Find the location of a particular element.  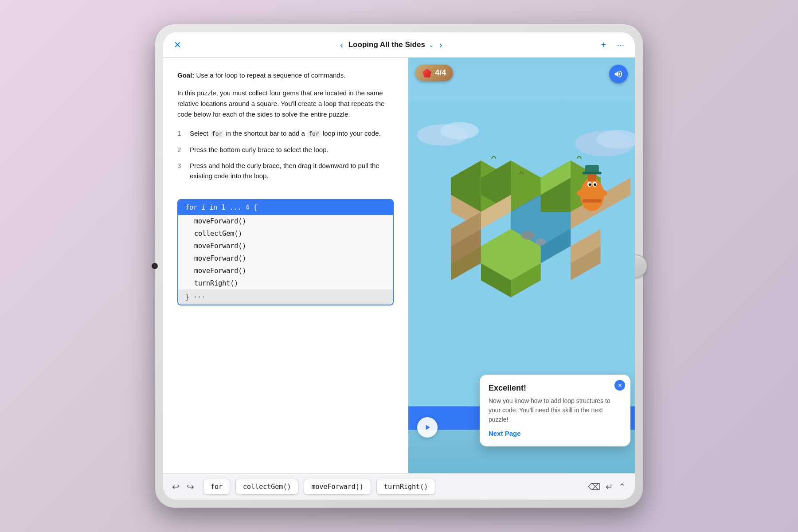

bottom-toolbar: ↩ ↪ for collectGem() moveForward() turnR… is located at coordinates (399, 486).